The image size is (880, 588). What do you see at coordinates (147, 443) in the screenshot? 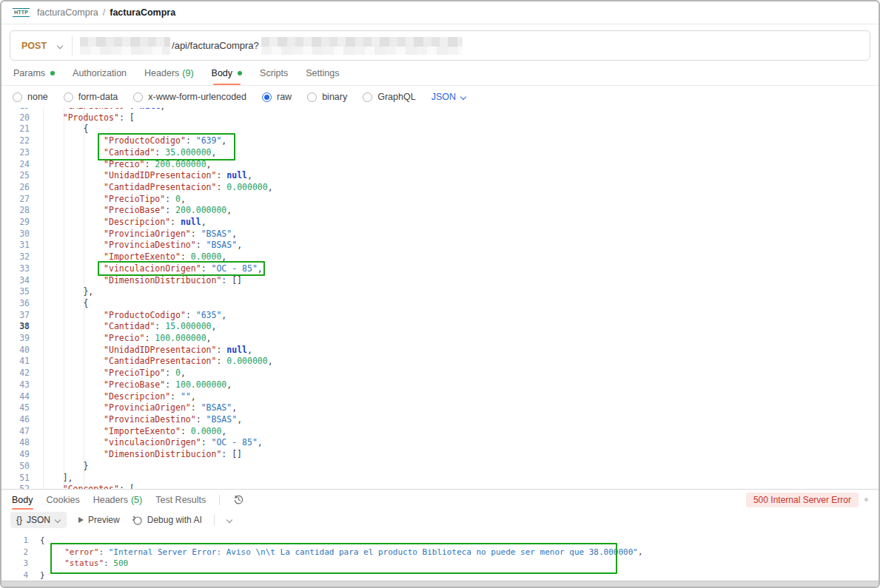
I see `line-content: "vinculacionOrigen": "OC - 85",` at bounding box center [147, 443].